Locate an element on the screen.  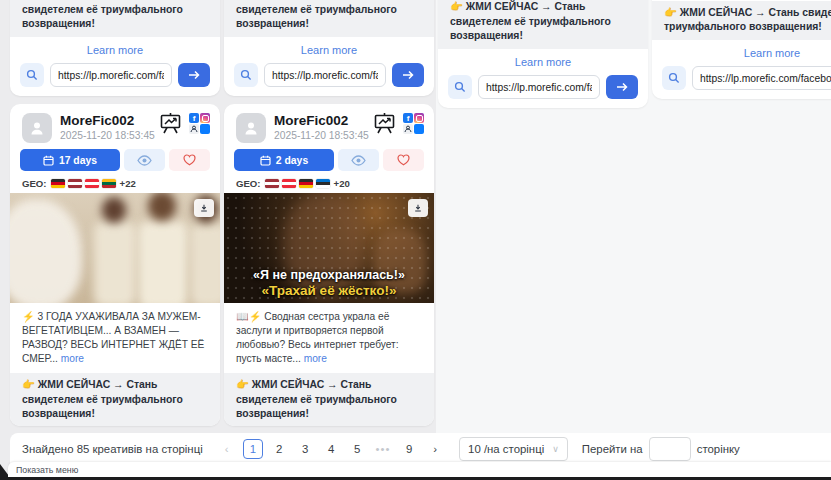
days-active-button: 2 days is located at coordinates (284, 160).